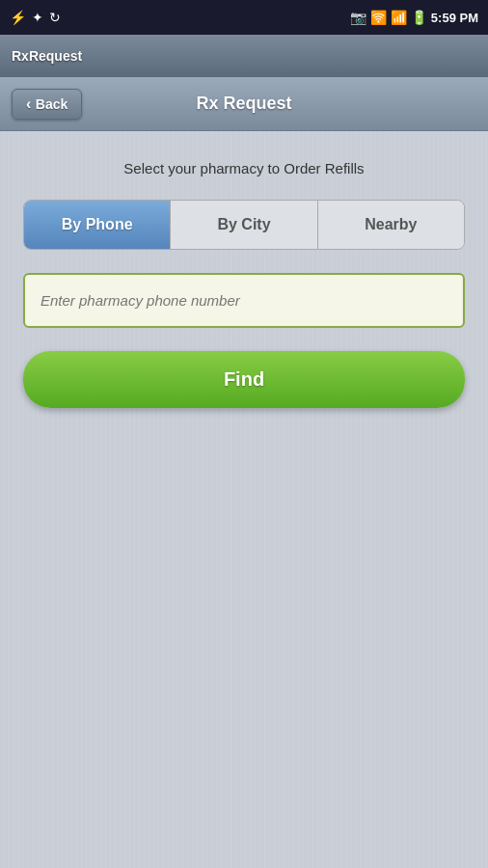 The height and width of the screenshot is (868, 488). I want to click on tab-by-city: By City, so click(244, 225).